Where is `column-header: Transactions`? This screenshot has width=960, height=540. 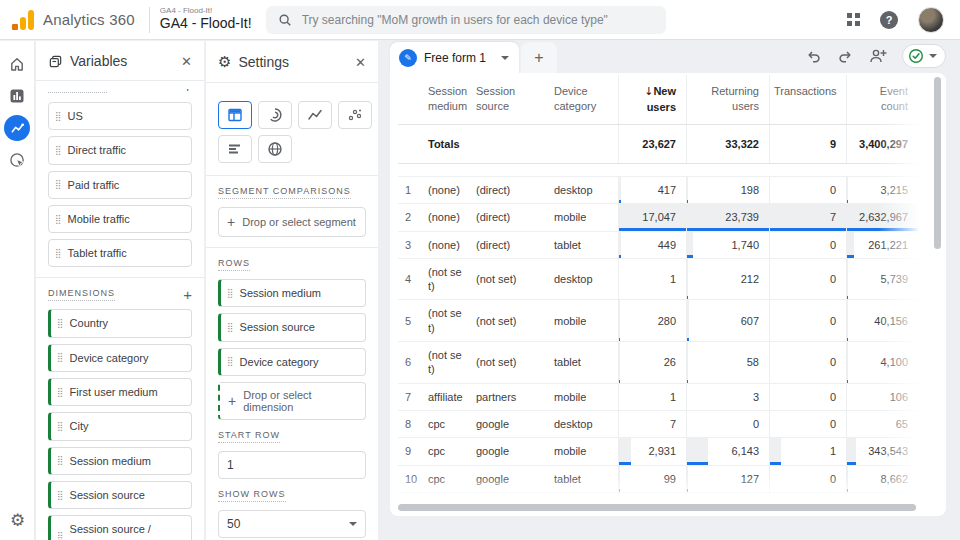
column-header: Transactions is located at coordinates (808, 100).